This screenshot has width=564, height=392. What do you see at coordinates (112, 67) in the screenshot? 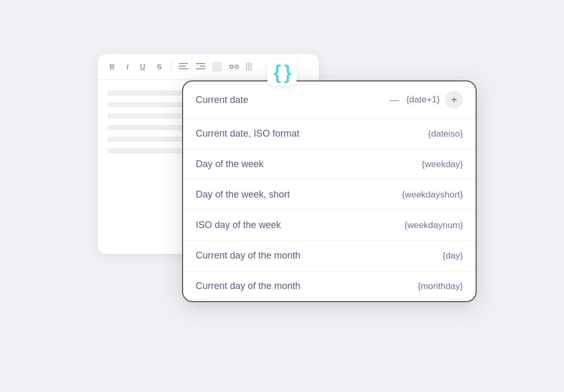
I see `bold-button: B` at bounding box center [112, 67].